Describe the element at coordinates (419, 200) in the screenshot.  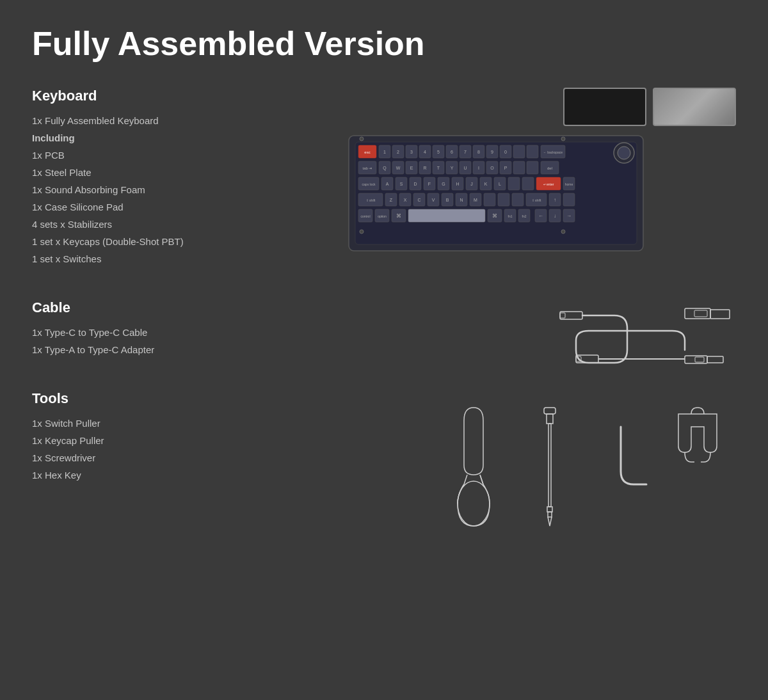
I see `svg-text: C` at that location.